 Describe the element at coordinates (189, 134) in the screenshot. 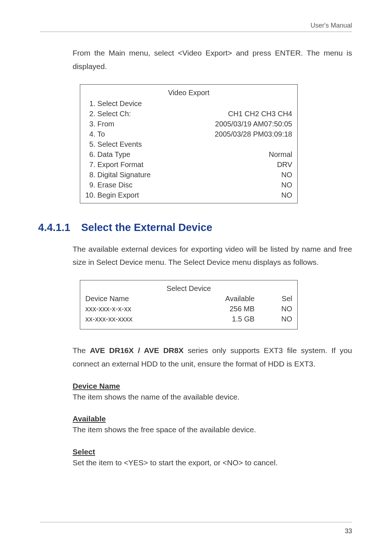

I see `menu-row: 4. To2005/03/28 PM03:09:18` at that location.